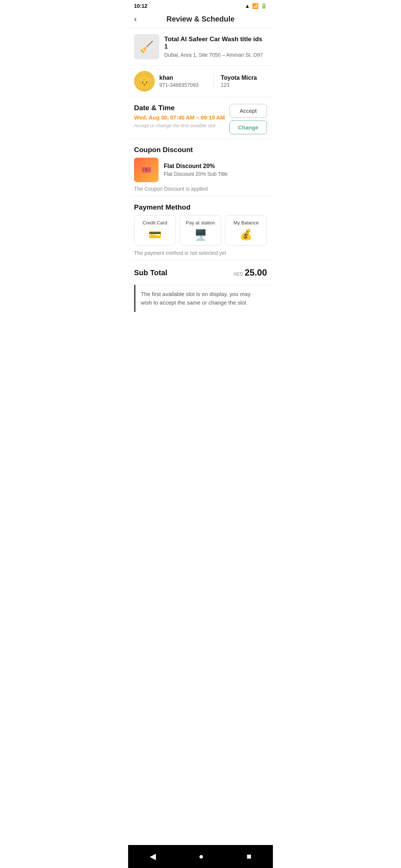 This screenshot has width=401, height=868. What do you see at coordinates (151, 273) in the screenshot?
I see `subtotal-label: Sub Total` at bounding box center [151, 273].